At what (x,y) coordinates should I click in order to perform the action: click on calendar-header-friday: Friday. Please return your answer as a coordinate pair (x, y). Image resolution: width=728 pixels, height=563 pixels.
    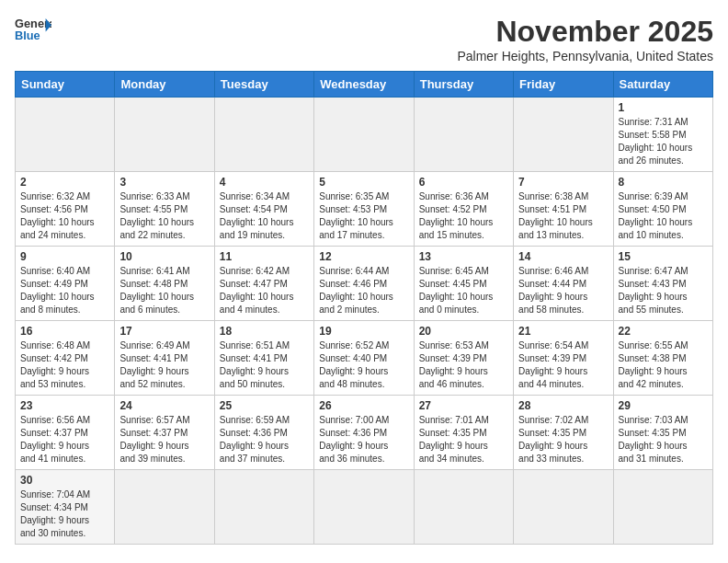
    Looking at the image, I should click on (563, 85).